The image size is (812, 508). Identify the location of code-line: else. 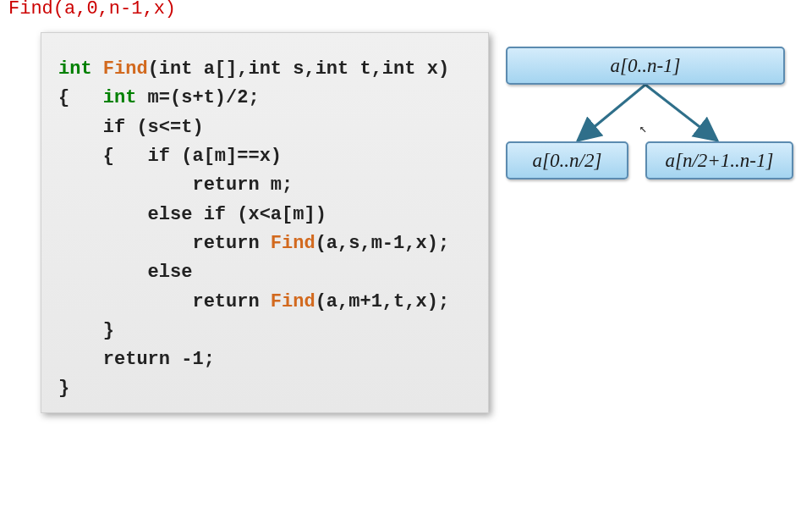
(125, 273).